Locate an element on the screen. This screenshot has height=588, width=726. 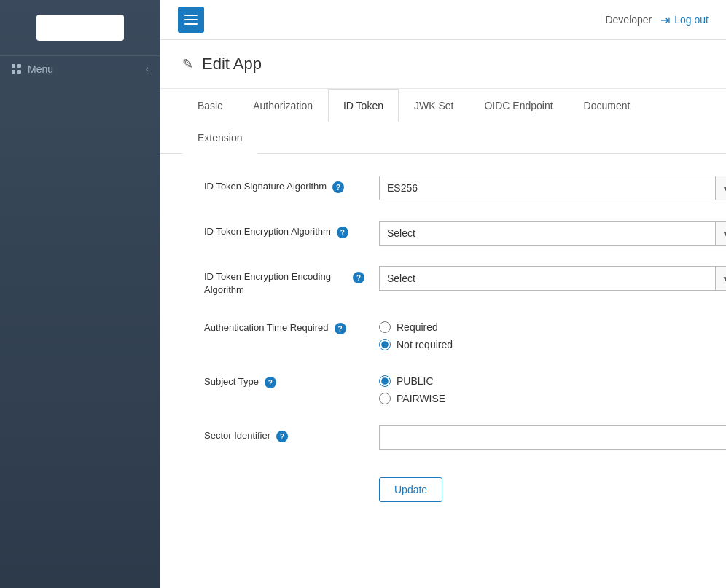
header-right: Developer ⇥ Log out is located at coordinates (657, 20).